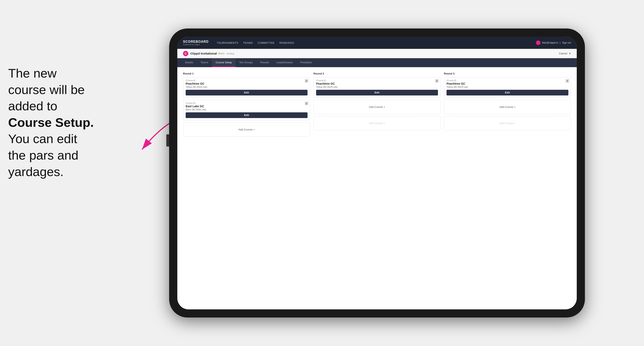 This screenshot has width=644, height=346. I want to click on sub-header: C Clippd Invitational (Men) Hosting Canc…, so click(377, 53).